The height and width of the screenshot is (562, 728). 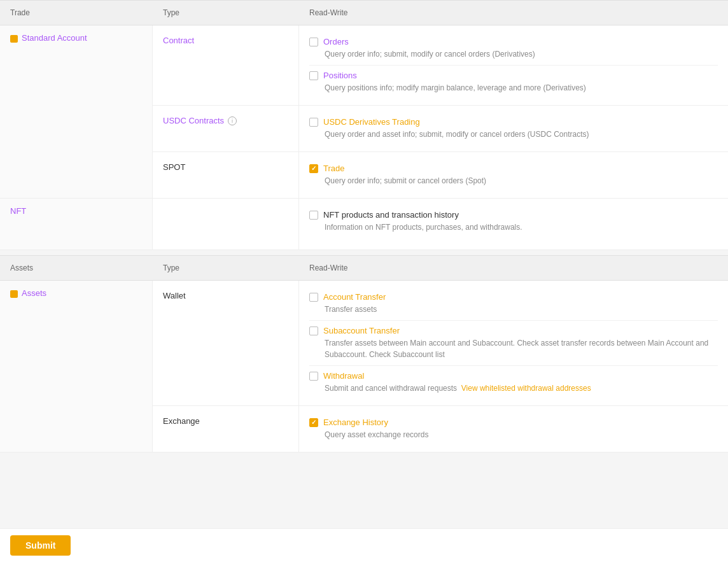 What do you see at coordinates (514, 268) in the screenshot?
I see `assets-rw-col-header: Read-Write` at bounding box center [514, 268].